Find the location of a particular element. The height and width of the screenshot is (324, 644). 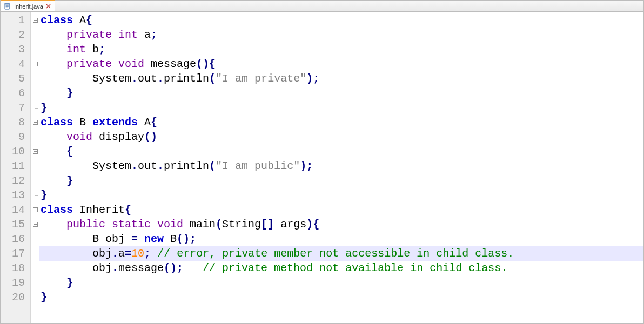

code-token: // private method not available in child… is located at coordinates (355, 268).